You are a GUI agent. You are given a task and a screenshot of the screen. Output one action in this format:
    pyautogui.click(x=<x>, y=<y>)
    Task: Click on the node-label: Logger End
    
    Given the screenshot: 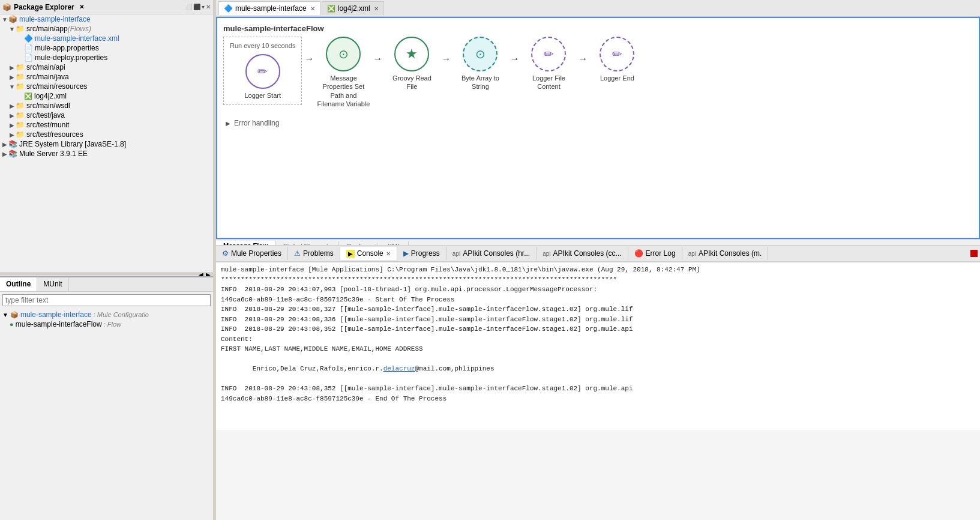 What is the action you would take?
    pyautogui.click(x=617, y=78)
    